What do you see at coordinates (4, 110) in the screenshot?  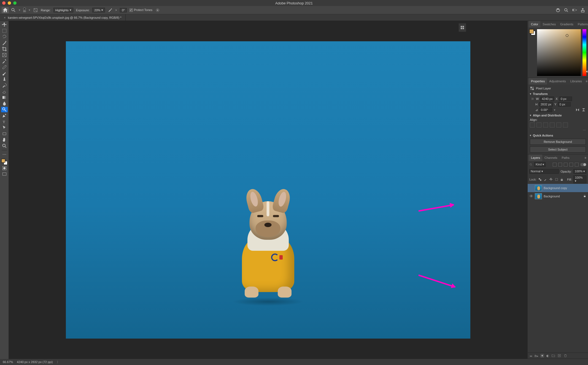 I see `tool-dodge` at bounding box center [4, 110].